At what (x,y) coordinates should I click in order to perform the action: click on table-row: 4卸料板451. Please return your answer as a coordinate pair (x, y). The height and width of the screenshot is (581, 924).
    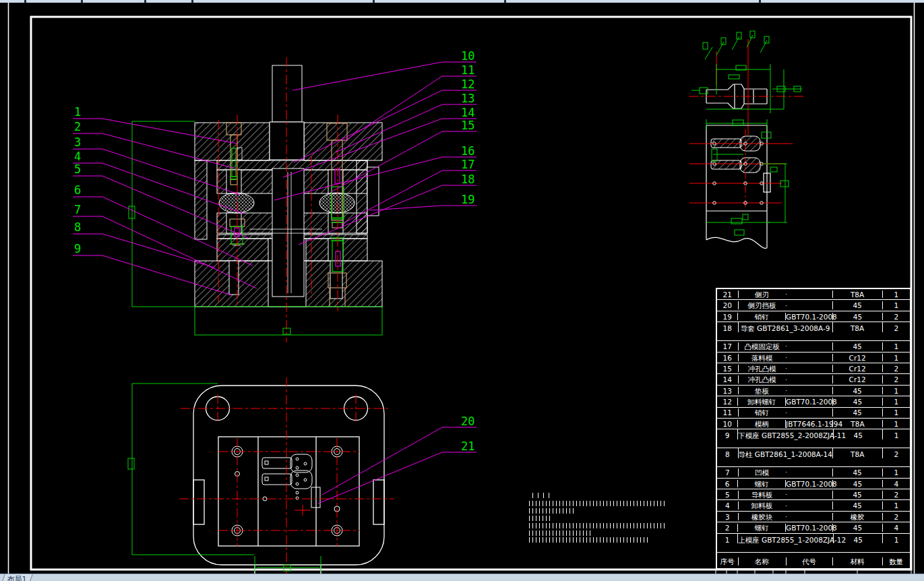
    Looking at the image, I should click on (813, 506).